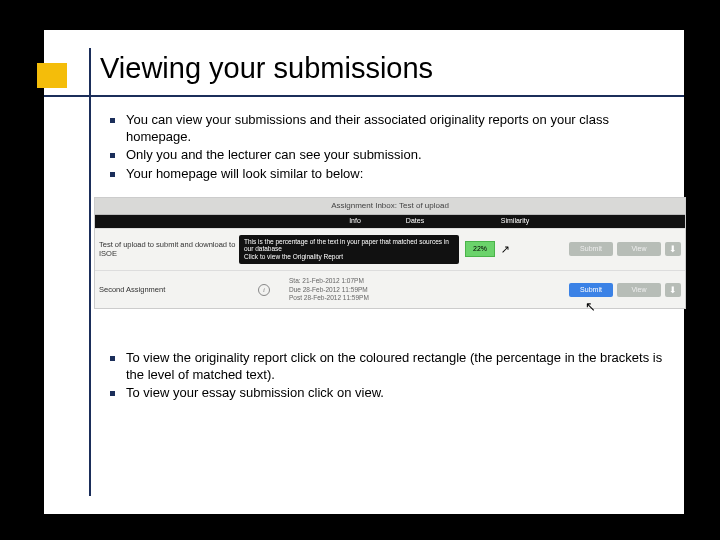  What do you see at coordinates (415, 222) in the screenshot?
I see `col-dates: Dates` at bounding box center [415, 222].